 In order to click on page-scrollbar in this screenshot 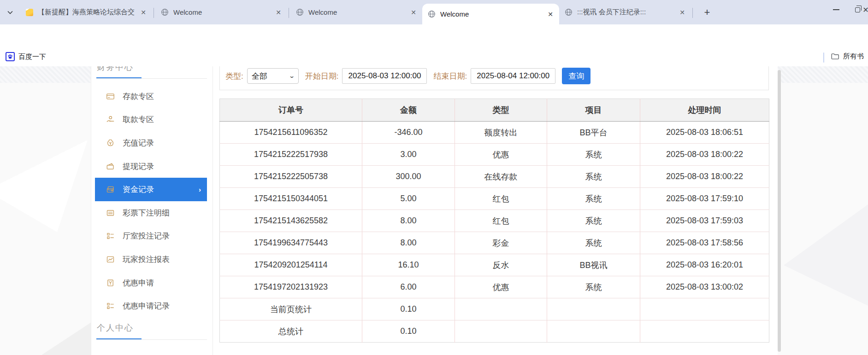, I will do `click(779, 211)`.